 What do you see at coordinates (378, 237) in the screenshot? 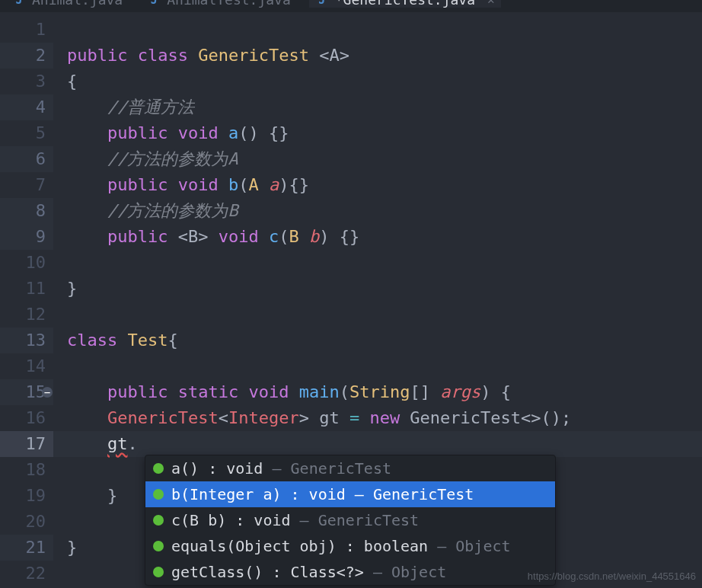
I see `code-line: public <B> void c(B b) {}` at bounding box center [378, 237].